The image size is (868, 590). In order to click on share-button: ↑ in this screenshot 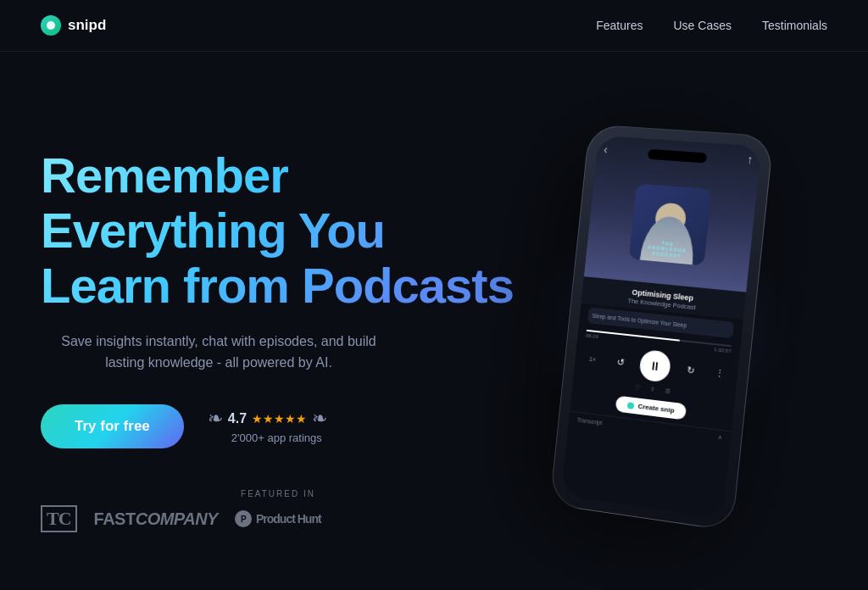, I will do `click(749, 159)`.